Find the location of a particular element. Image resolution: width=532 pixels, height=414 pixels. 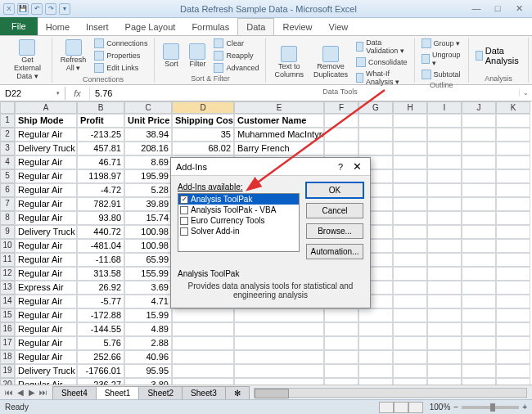

sheet-tab: Sheet1 is located at coordinates (118, 393).